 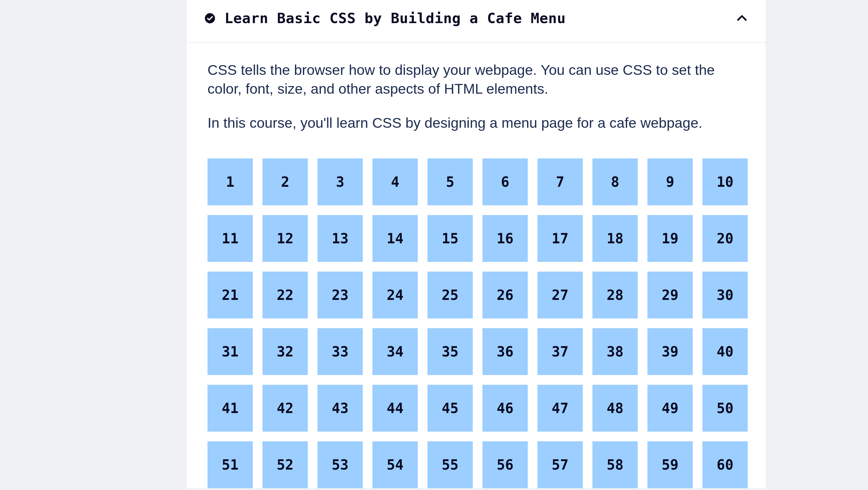 What do you see at coordinates (340, 239) in the screenshot?
I see `step-button-13: 13` at bounding box center [340, 239].